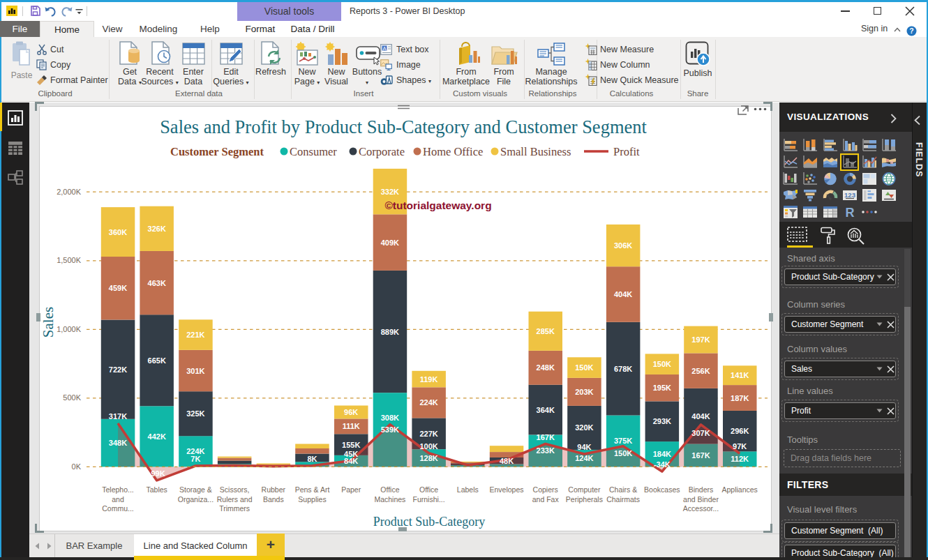  What do you see at coordinates (234, 508) in the screenshot?
I see `svg-text: Trimmers` at bounding box center [234, 508].